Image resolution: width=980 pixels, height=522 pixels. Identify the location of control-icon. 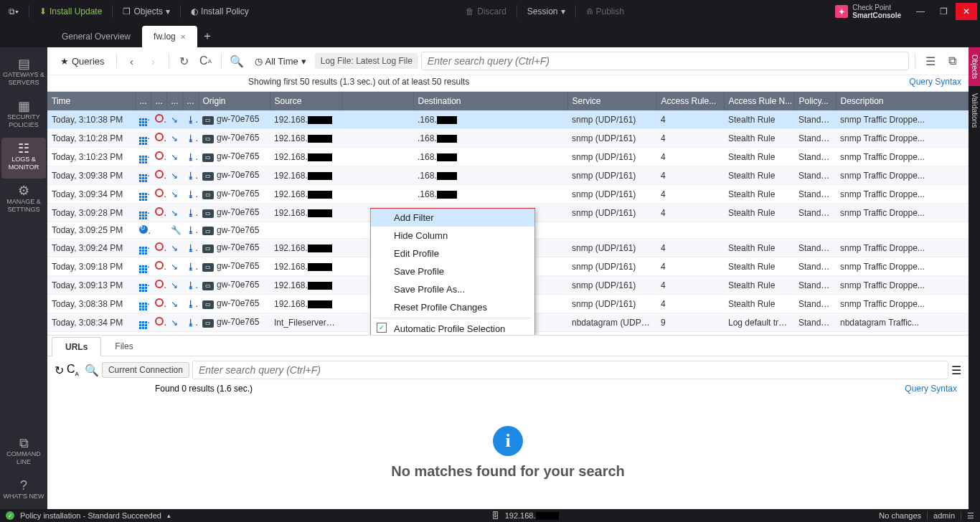
(143, 229).